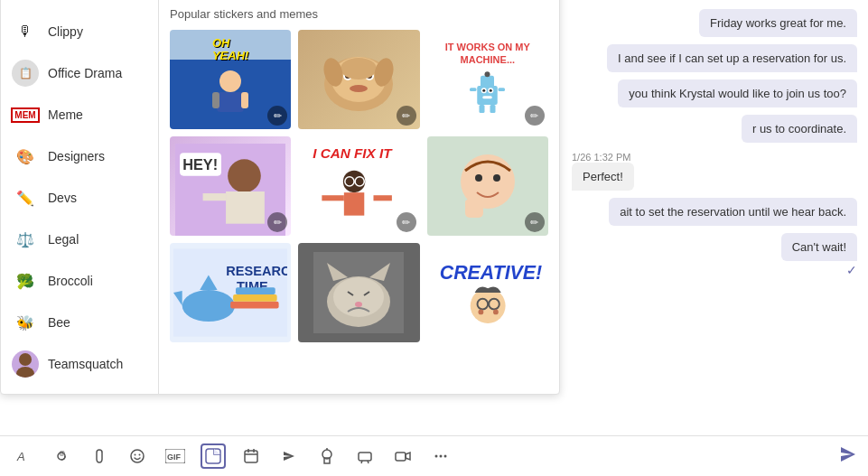 The image size is (868, 476). What do you see at coordinates (85, 73) in the screenshot?
I see `sidebar-item-office-drama-label: Office Drama` at bounding box center [85, 73].